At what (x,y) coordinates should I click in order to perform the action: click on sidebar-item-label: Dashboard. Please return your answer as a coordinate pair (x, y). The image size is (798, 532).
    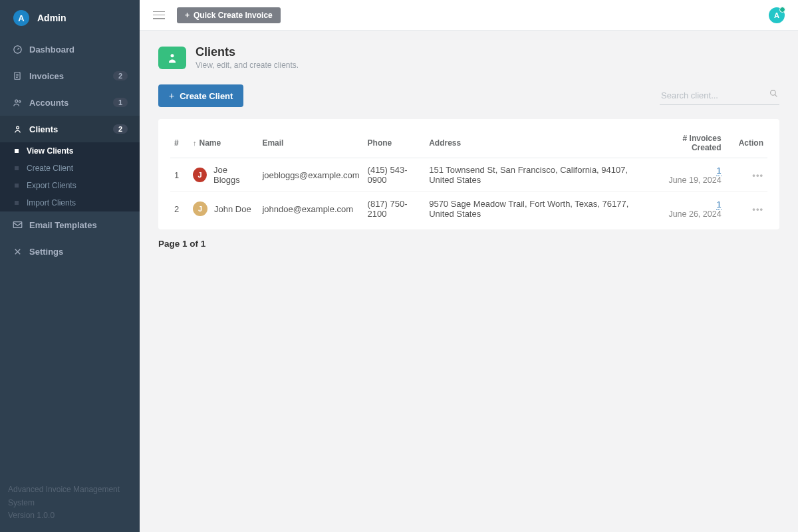
    Looking at the image, I should click on (78, 49).